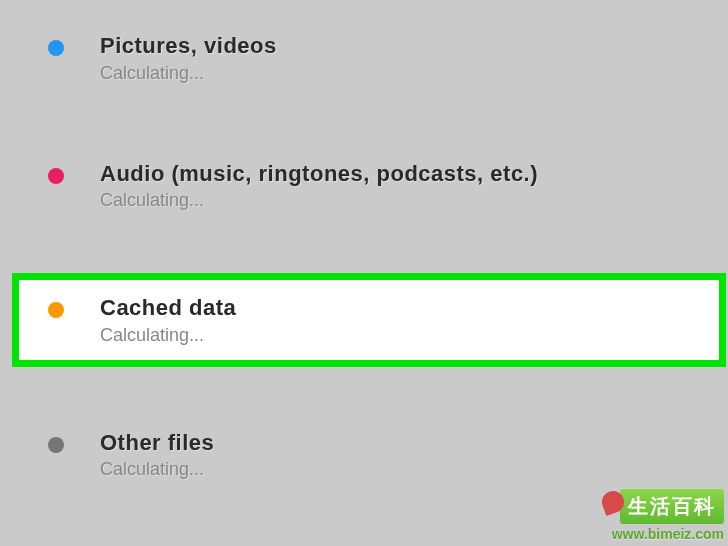  What do you see at coordinates (668, 534) in the screenshot?
I see `watermark-url: www.bimeiz.com` at bounding box center [668, 534].